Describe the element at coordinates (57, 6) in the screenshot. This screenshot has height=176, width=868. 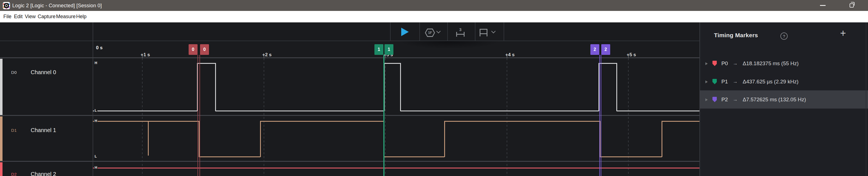
I see `window-title: Logic 2 [Logic - Connected] [Session 0]` at that location.